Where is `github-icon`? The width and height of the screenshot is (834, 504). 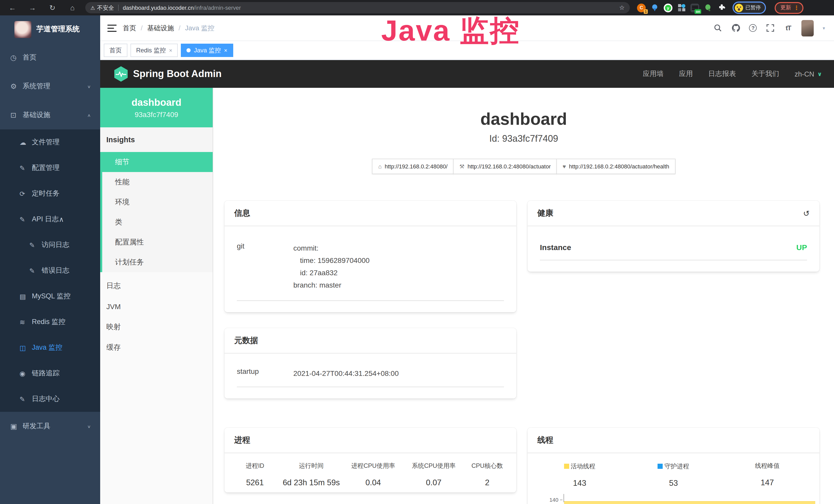
github-icon is located at coordinates (736, 28).